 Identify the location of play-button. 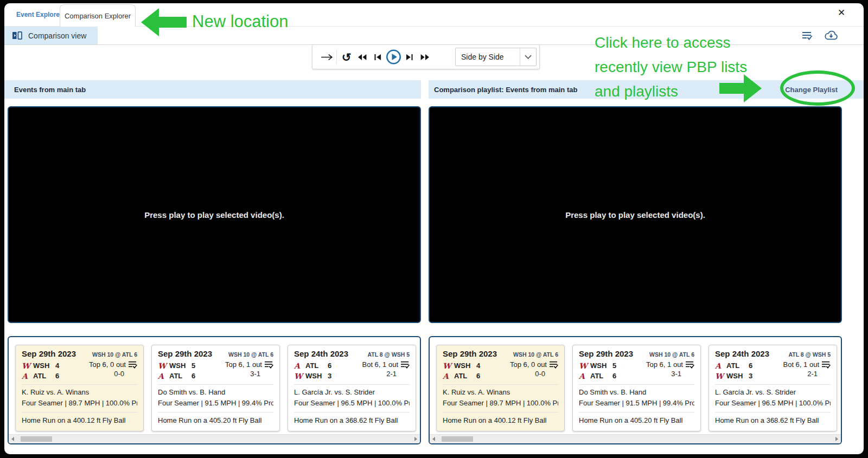
(394, 57).